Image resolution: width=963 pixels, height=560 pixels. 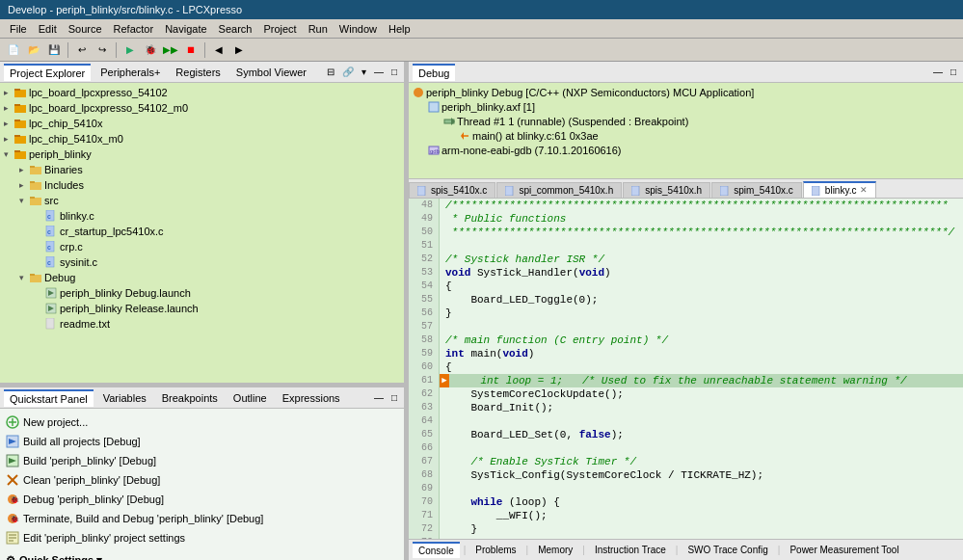 I want to click on qs-item-terminate--build-and-debug--periph-blinky---debug-: 🐞Terminate, Build and Debug 'periph_blin…, so click(x=202, y=519).